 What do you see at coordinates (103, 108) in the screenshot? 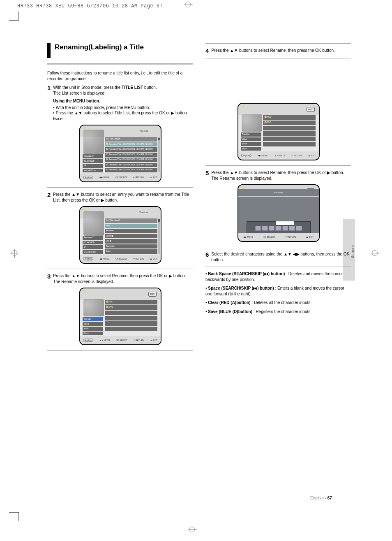
I see `bullet-text: With the unit in Stop mode, press the ME…` at bounding box center [103, 108].